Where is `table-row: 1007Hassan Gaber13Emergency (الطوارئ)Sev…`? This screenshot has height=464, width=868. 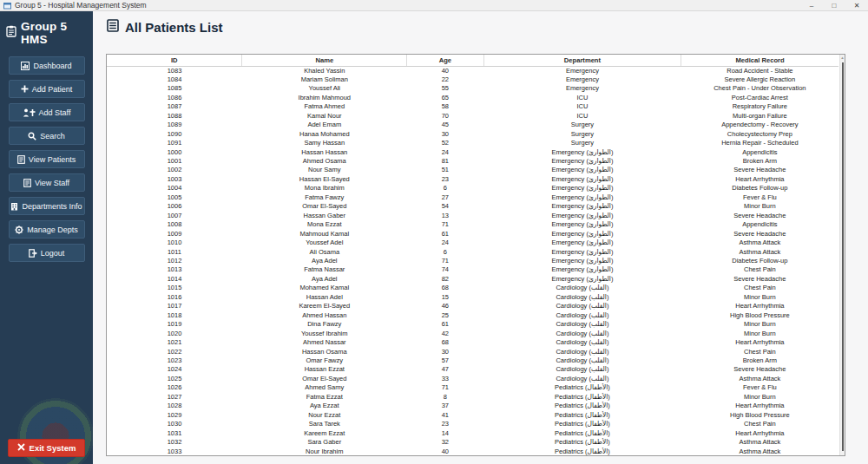 table-row: 1007Hassan Gaber13Emergency (الطوارئ)Sev… is located at coordinates (472, 216).